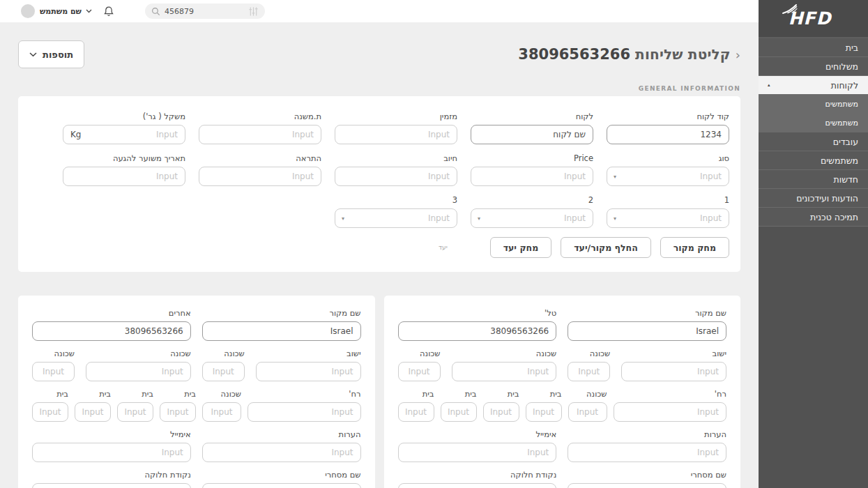  What do you see at coordinates (813, 142) in the screenshot?
I see `sidebar-item-employees: עובדים` at bounding box center [813, 142].